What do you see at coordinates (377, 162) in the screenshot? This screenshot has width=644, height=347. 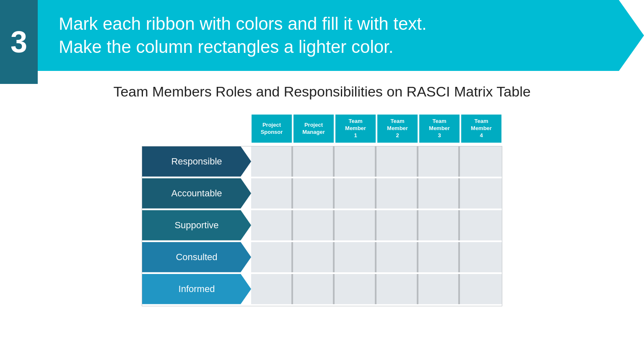 I see `row-cells-responsible` at bounding box center [377, 162].